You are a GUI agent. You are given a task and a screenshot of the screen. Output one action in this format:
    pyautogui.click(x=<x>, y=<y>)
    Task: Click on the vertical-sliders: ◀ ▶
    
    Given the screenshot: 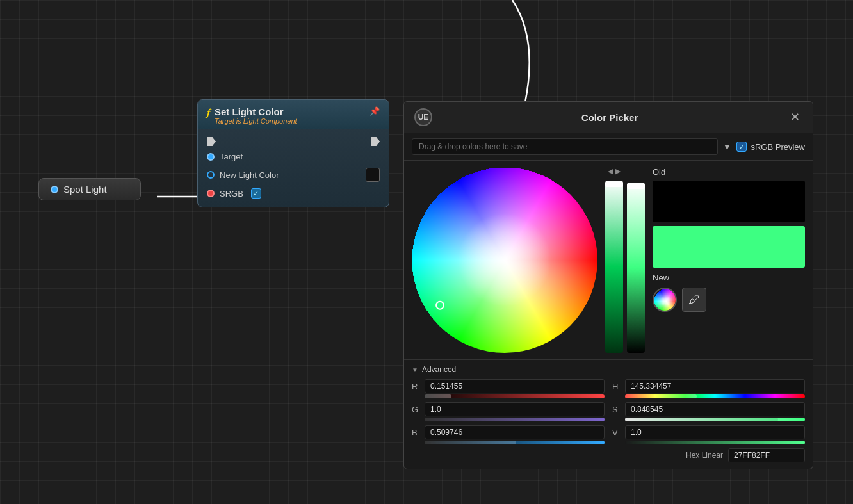 What is the action you would take?
    pyautogui.click(x=625, y=260)
    